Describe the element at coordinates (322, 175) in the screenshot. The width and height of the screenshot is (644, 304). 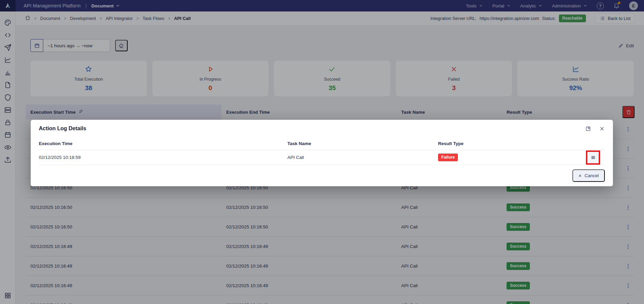
I see `modal-footer: × Cancel` at that location.